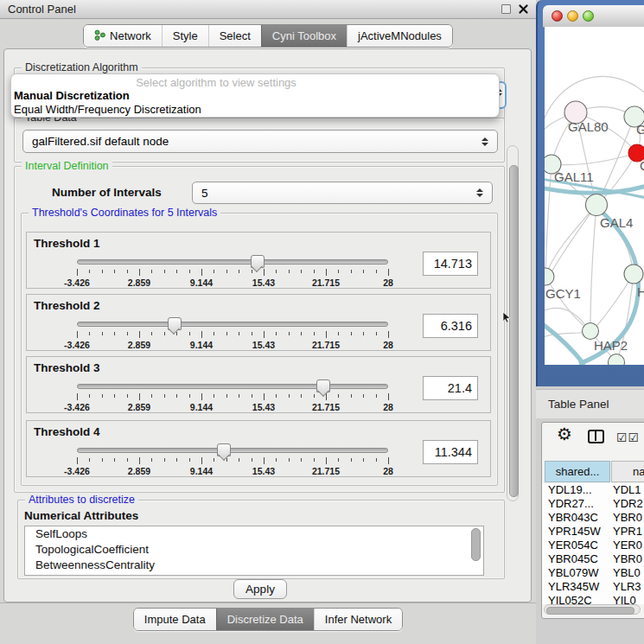 This screenshot has height=644, width=644. Describe the element at coordinates (254, 534) in the screenshot. I see `list-item-selfloops: SelfLoops` at that location.